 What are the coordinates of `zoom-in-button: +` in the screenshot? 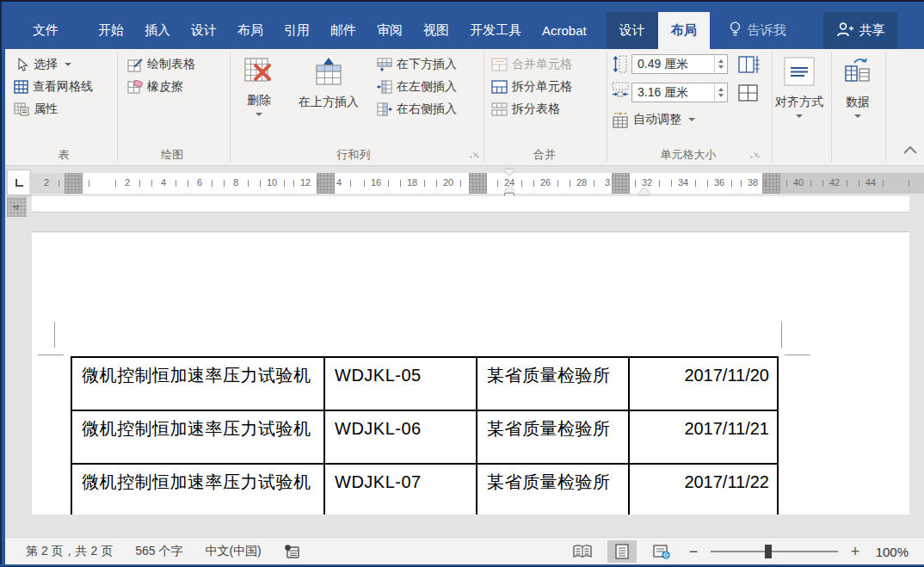 It's located at (855, 552).